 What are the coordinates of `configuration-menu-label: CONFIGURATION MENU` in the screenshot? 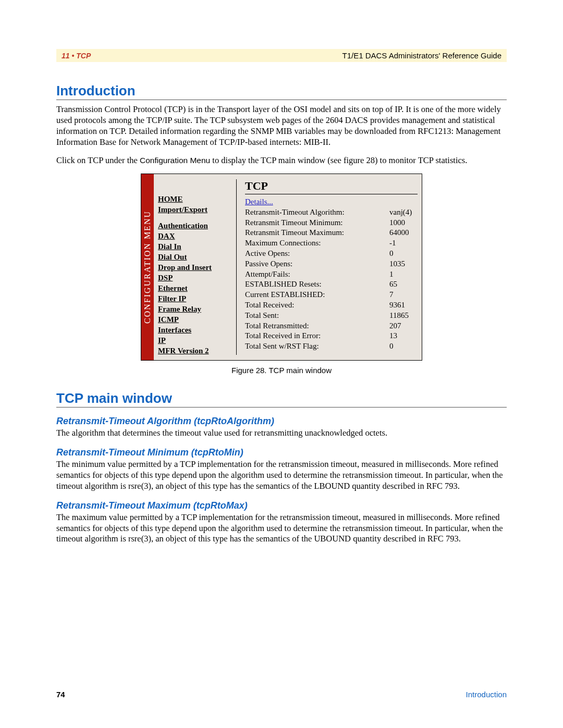 It's located at (148, 267).